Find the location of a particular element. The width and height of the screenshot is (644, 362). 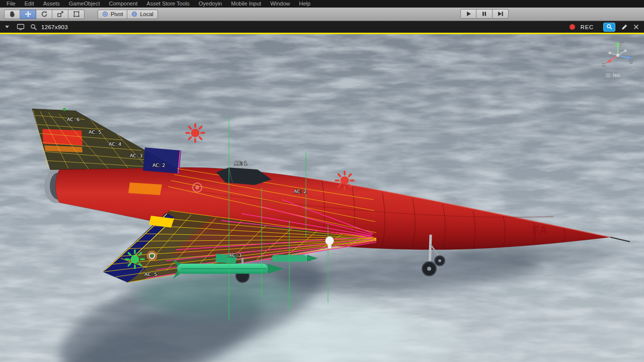

search-icon is located at coordinates (34, 27).